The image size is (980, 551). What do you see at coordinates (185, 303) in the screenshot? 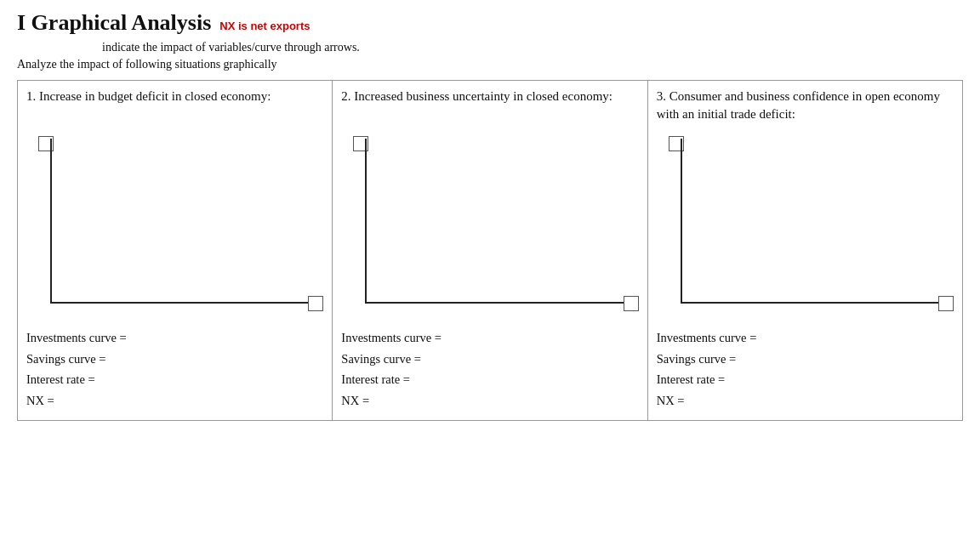
I see `col1-axis-h` at bounding box center [185, 303].